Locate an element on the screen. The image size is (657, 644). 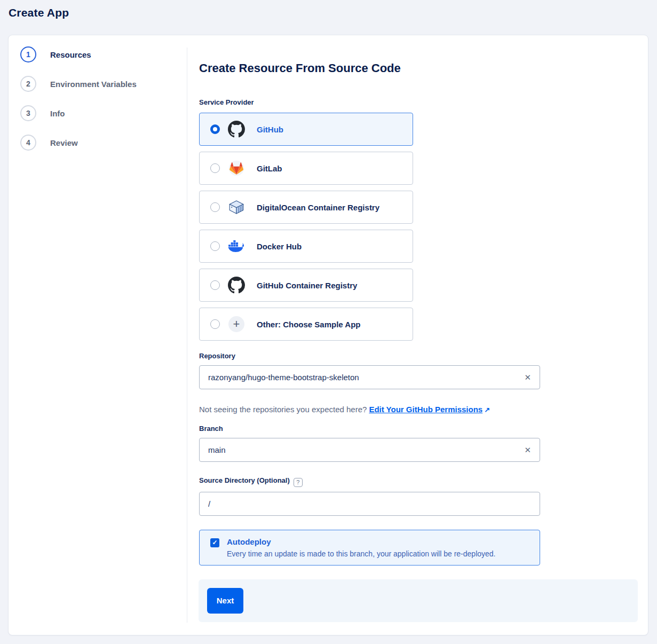
stepper-content-divider is located at coordinates (187, 335).